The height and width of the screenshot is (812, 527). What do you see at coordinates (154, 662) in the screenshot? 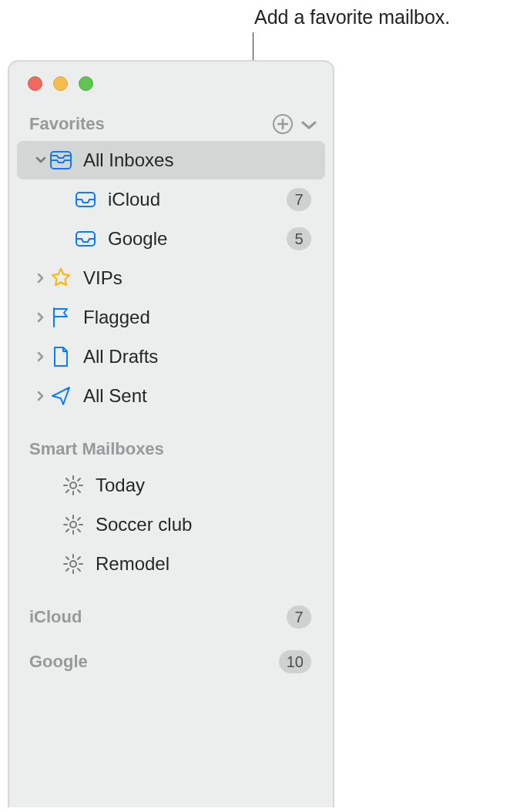
I see `account-label: Google` at bounding box center [154, 662].